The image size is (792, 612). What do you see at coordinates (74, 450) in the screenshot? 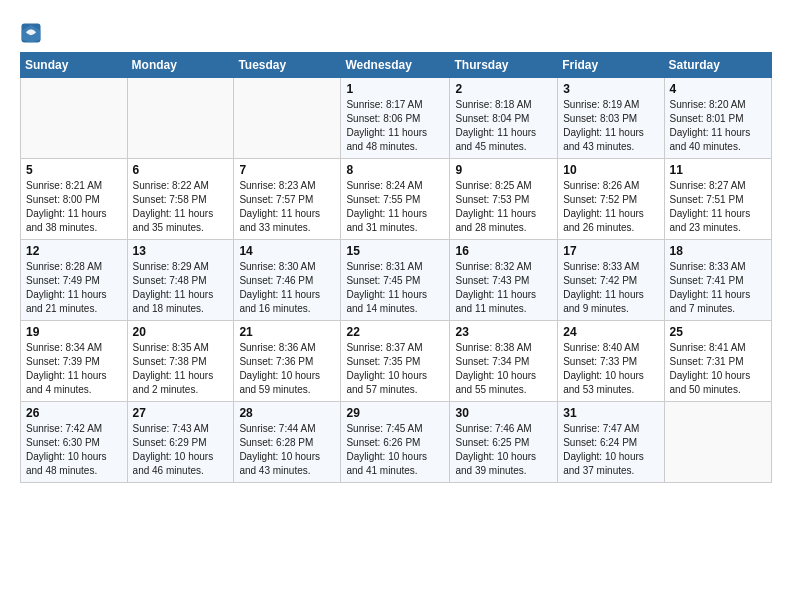
I see `day-info: Sunrise: 7:42 AM Sunset: 6:30 PM Dayligh…` at bounding box center [74, 450].